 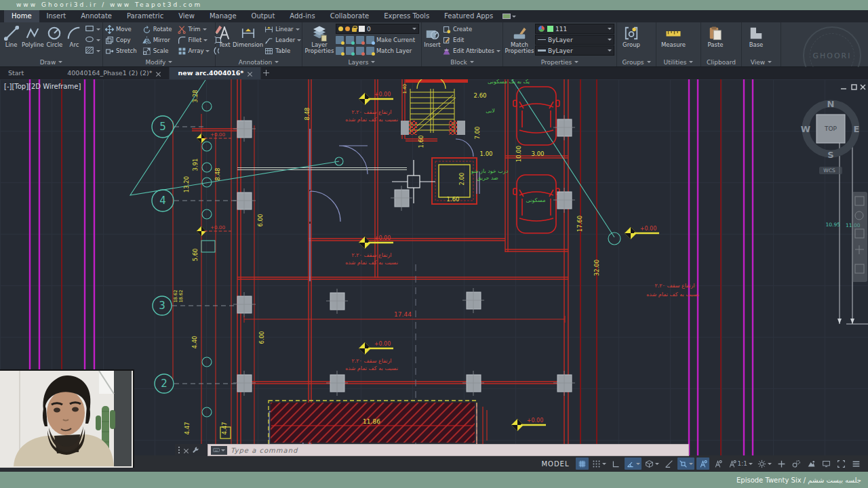 What do you see at coordinates (92, 29) in the screenshot?
I see `rectangle-button` at bounding box center [92, 29].